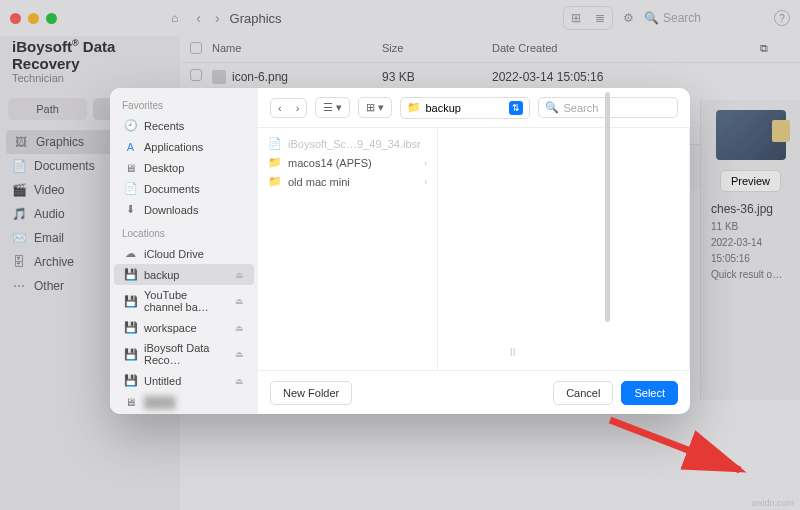  Describe the element at coordinates (332, 108) in the screenshot. I see `dialog-view-columns: ☰ ▾` at that location.